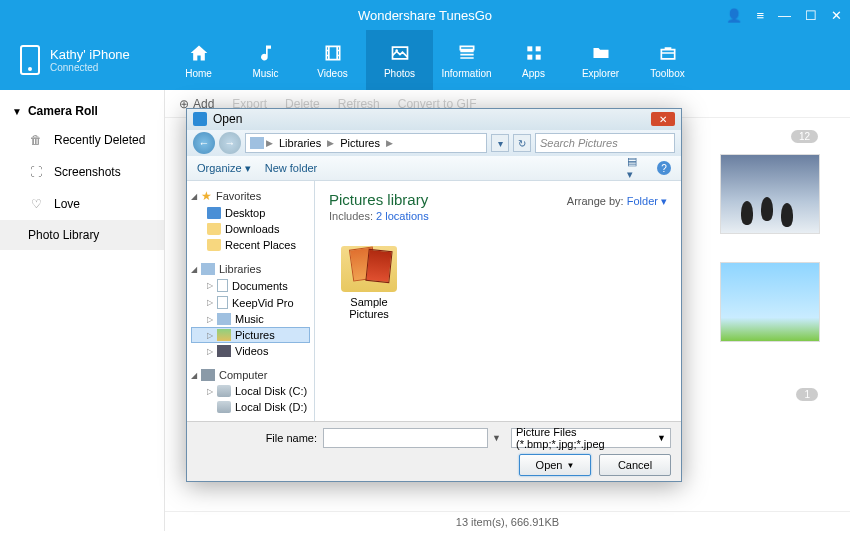  Describe the element at coordinates (82, 235) in the screenshot. I see `sidebar-item-photo-library: Photo Library` at that location.